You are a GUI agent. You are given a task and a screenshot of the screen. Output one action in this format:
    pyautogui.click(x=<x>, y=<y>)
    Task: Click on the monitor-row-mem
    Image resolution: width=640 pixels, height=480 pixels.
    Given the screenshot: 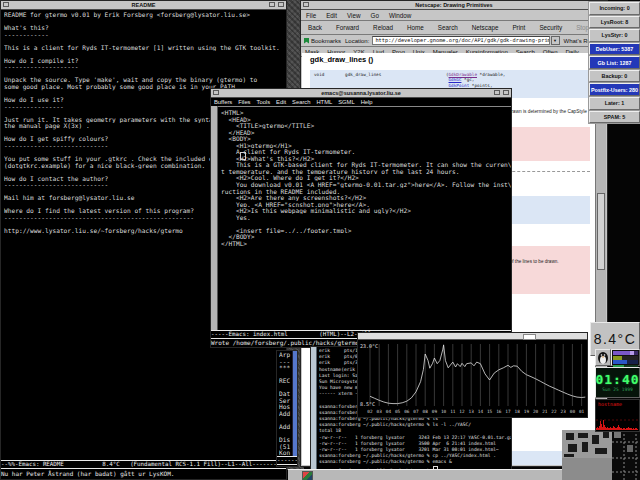 What is the action you would take?
    pyautogui.click(x=626, y=362)
    